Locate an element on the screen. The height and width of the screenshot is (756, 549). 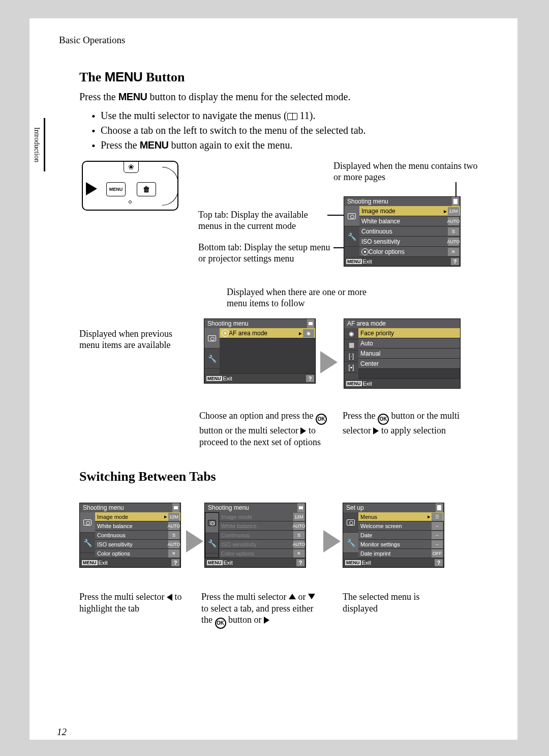
heading-switching-tabs: Switching Between Tabs is located at coordinates (288, 477).